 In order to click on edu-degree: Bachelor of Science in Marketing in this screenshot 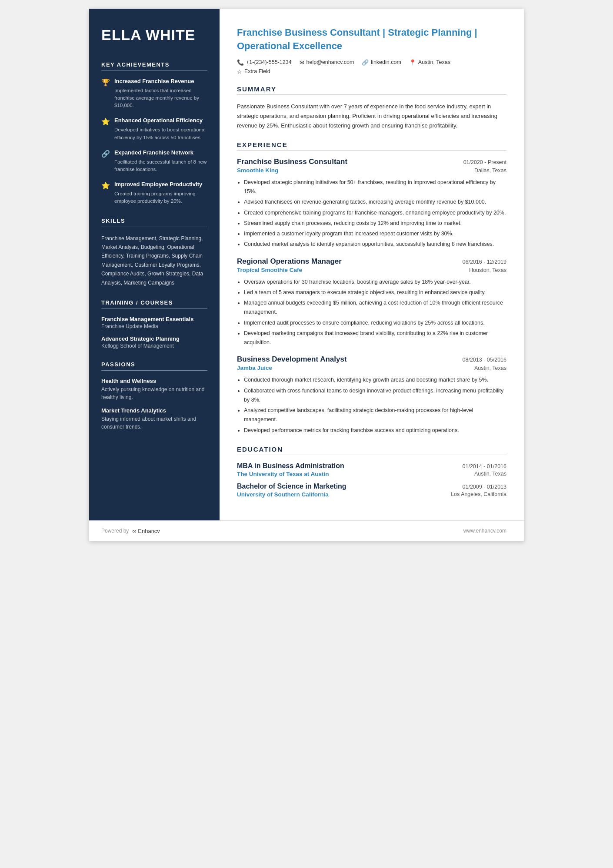, I will do `click(292, 486)`.